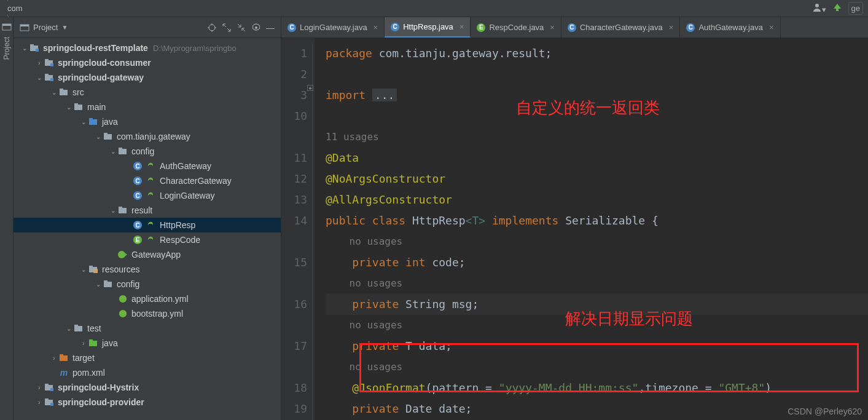  What do you see at coordinates (241, 28) in the screenshot?
I see `collapse-icon` at bounding box center [241, 28].